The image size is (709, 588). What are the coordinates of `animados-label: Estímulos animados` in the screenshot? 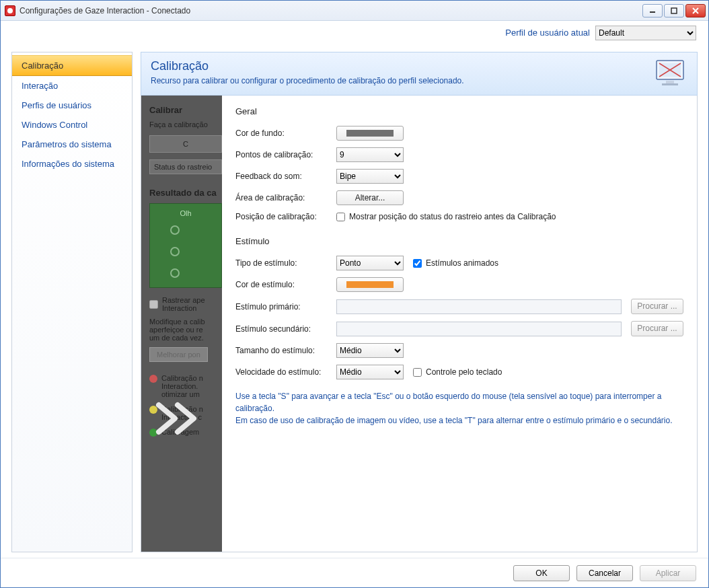 It's located at (462, 263).